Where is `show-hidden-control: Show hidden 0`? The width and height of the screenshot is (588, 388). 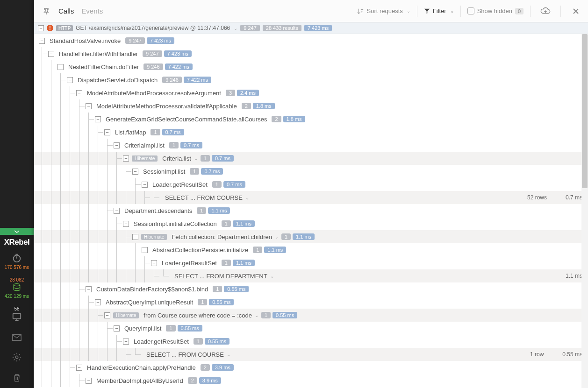
show-hidden-control: Show hidden 0 is located at coordinates (495, 11).